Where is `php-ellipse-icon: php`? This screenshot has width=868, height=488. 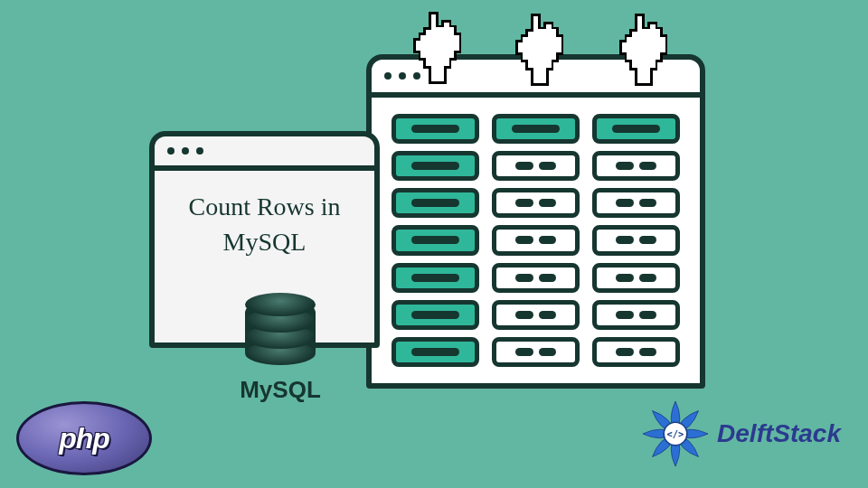
php-ellipse-icon: php is located at coordinates (84, 438).